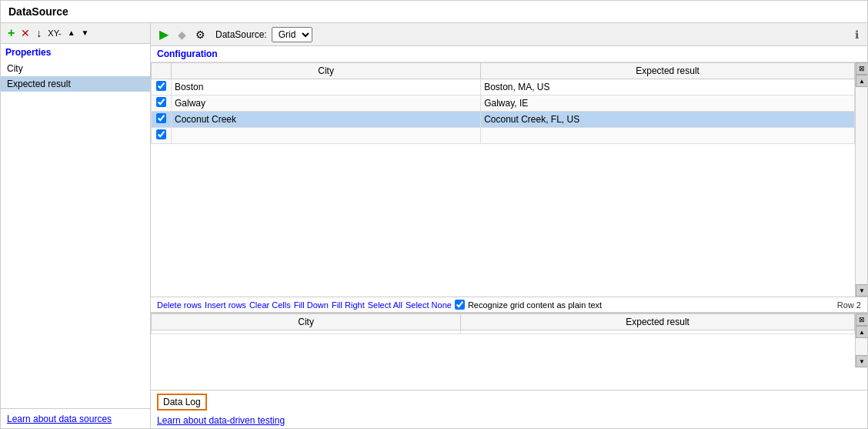  I want to click on table-row: Boston Boston, MA, US, so click(503, 88).